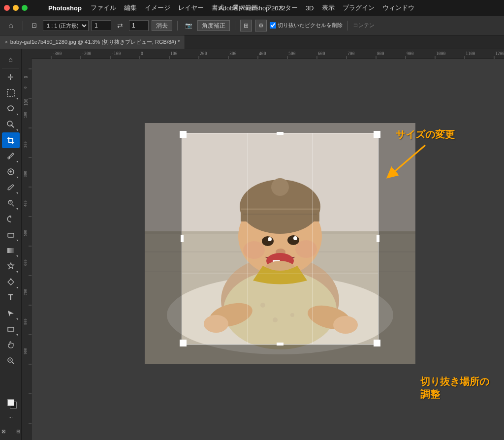 This screenshot has height=440, width=504. I want to click on angle-correction-button: 角度補正, so click(214, 26).